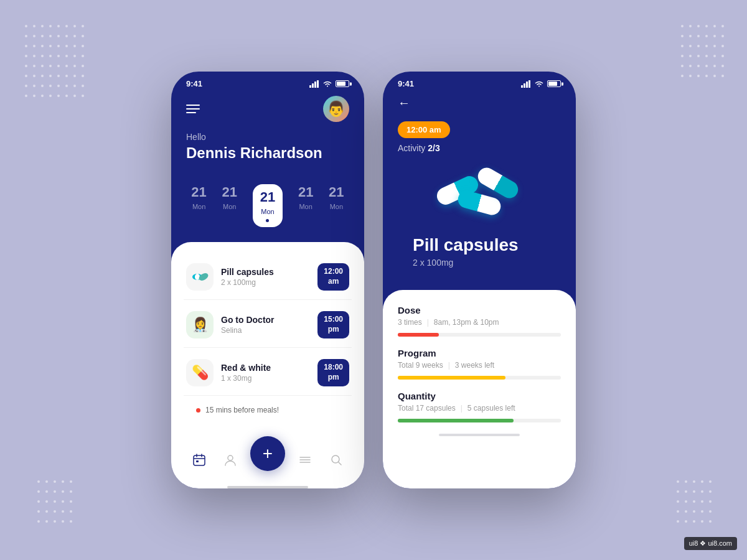 The width and height of the screenshot is (747, 560). What do you see at coordinates (269, 330) in the screenshot?
I see `med-dose-2: Selina` at bounding box center [269, 330].